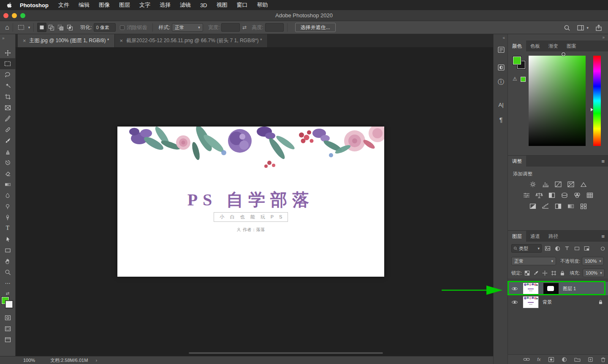 This screenshot has height=364, width=608. What do you see at coordinates (8, 86) in the screenshot?
I see `quick-selection-tool` at bounding box center [8, 86].